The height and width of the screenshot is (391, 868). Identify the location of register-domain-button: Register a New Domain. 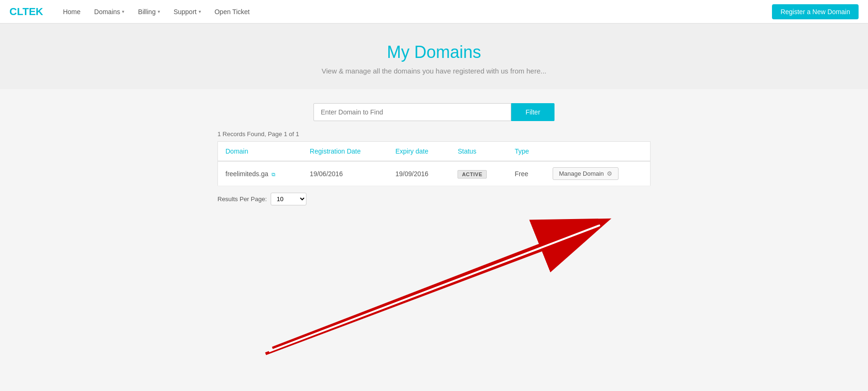
(815, 12).